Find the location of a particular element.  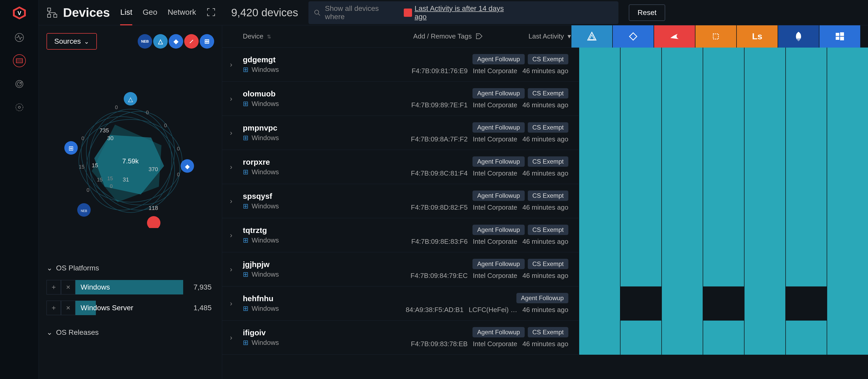

source-col-crowdstrike-icon is located at coordinates (674, 36).